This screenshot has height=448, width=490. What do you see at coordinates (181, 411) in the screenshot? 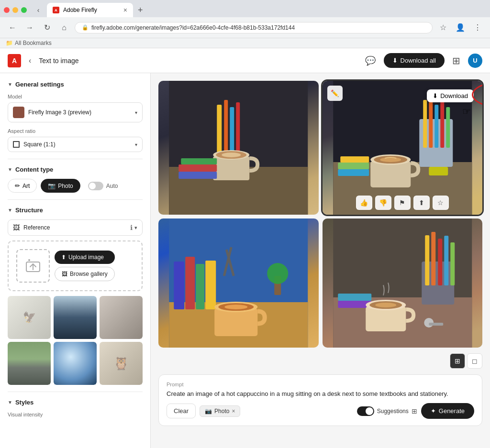
I see `clear-btn: Clear` at bounding box center [181, 411].